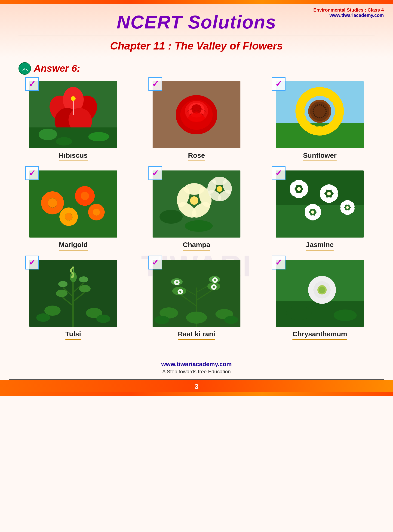  Describe the element at coordinates (196, 367) in the screenshot. I see `footer: www.tiwariacademy.com A Step towards fre…` at that location.